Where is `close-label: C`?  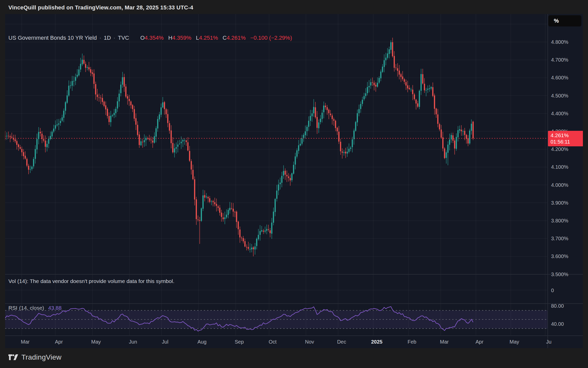 close-label: C is located at coordinates (225, 38).